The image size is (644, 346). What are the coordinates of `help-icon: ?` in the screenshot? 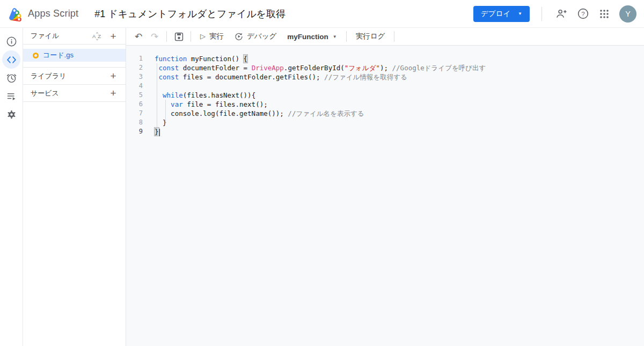 It's located at (583, 14).